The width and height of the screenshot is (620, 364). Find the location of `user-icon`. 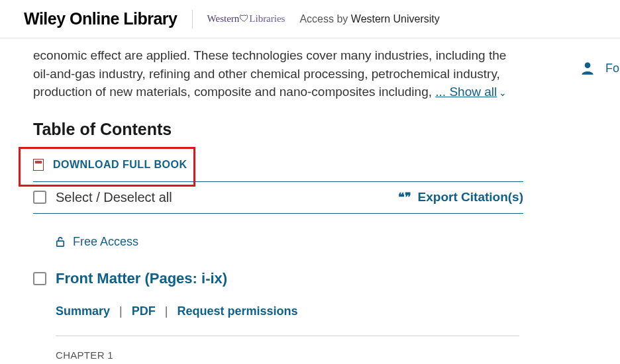

user-icon is located at coordinates (588, 68).